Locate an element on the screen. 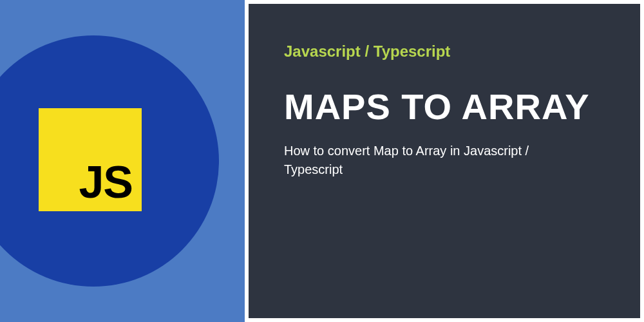 This screenshot has height=322, width=644. main-title: MAPS TO ARRAY is located at coordinates (444, 107).